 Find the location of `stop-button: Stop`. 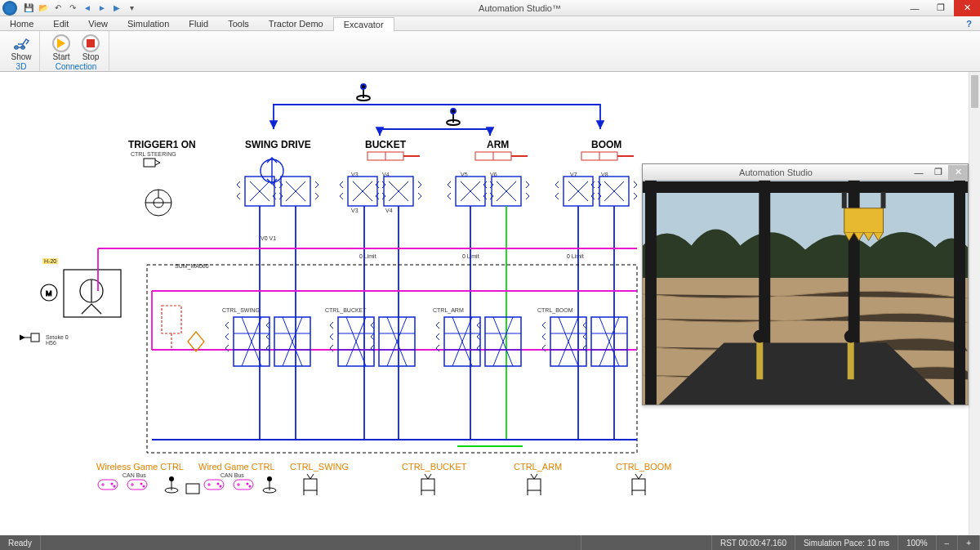

stop-button: Stop is located at coordinates (91, 47).